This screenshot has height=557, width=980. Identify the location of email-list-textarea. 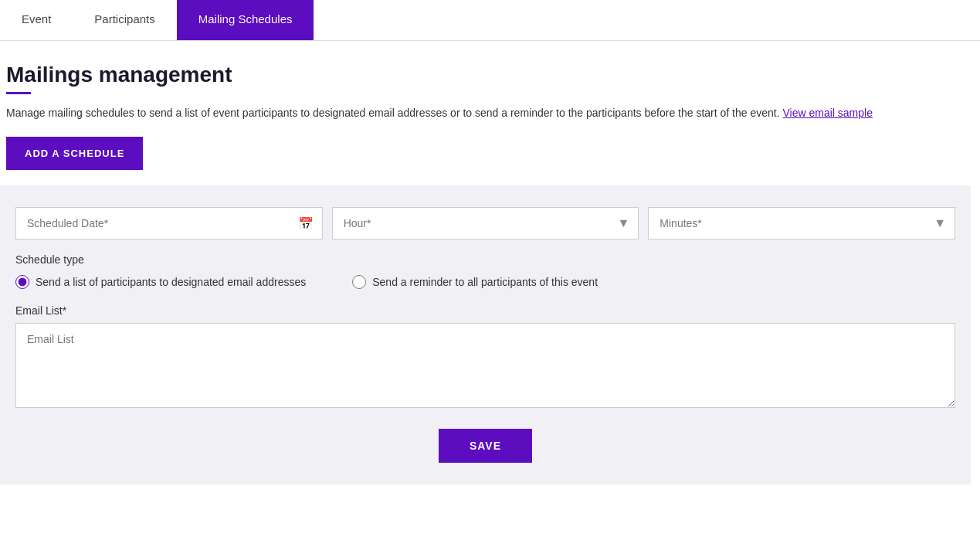
(485, 365).